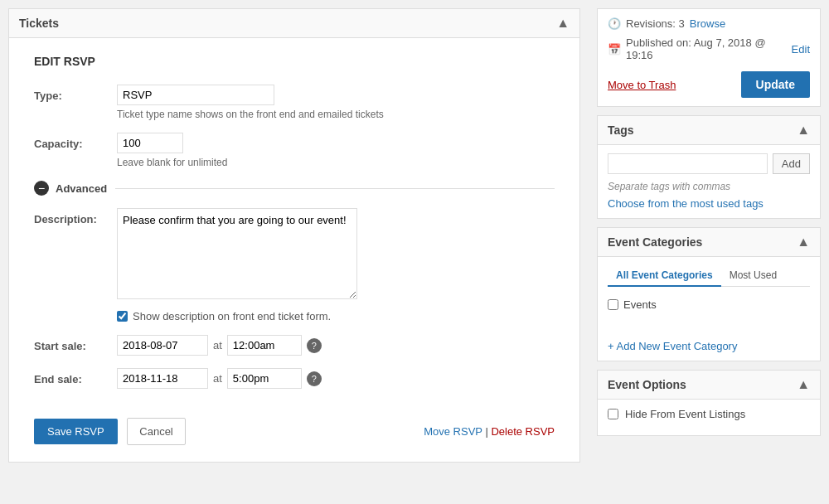 The height and width of the screenshot is (504, 829). Describe the element at coordinates (709, 385) in the screenshot. I see `event-options-header: Event Options ▲` at that location.